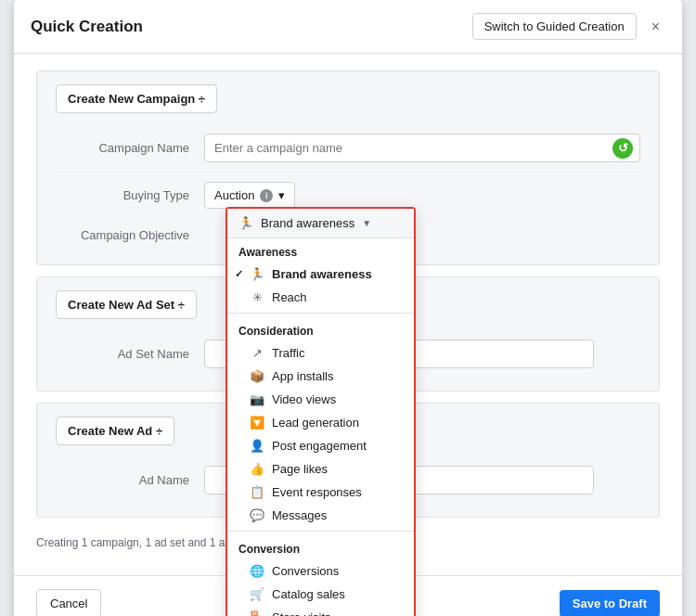  What do you see at coordinates (348, 27) in the screenshot?
I see `modal-header: Quick Creation Switch to Guided Creation…` at bounding box center [348, 27].